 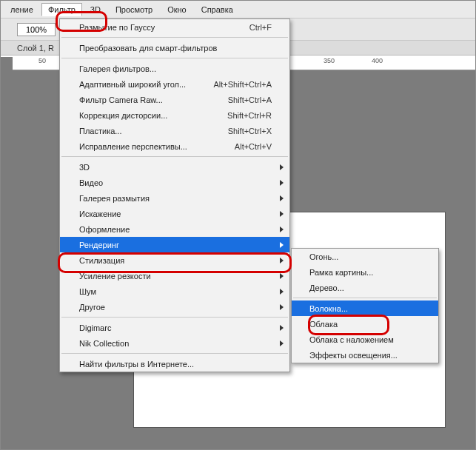 What do you see at coordinates (175, 47) in the screenshot?
I see `menu-convert-smart: Преобразовать для смарт-фильтров` at bounding box center [175, 47].